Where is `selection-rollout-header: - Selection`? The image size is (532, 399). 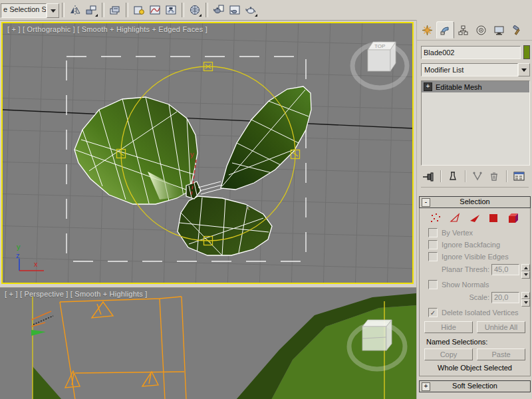 selection-rollout-header: - Selection is located at coordinates (475, 202).